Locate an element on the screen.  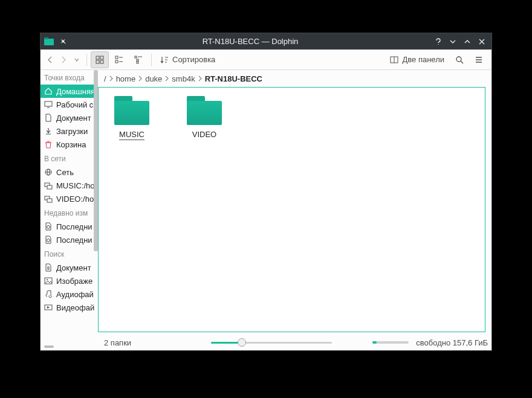
desktop-icon is located at coordinates (48, 104).